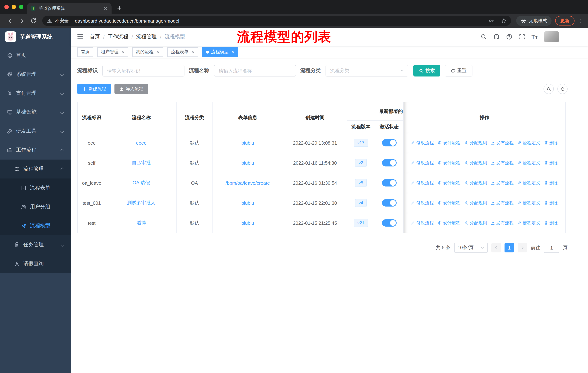 The image size is (588, 373). Describe the element at coordinates (551, 248) in the screenshot. I see `goto-page-input` at that location.